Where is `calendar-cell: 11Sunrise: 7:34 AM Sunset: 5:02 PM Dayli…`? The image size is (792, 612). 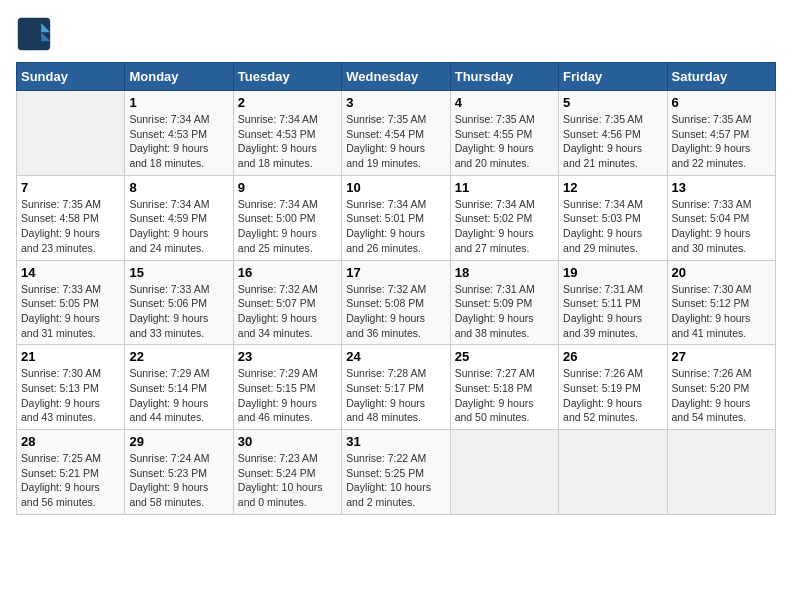
calendar-cell: 11Sunrise: 7:34 AM Sunset: 5:02 PM Dayli… is located at coordinates (504, 218).